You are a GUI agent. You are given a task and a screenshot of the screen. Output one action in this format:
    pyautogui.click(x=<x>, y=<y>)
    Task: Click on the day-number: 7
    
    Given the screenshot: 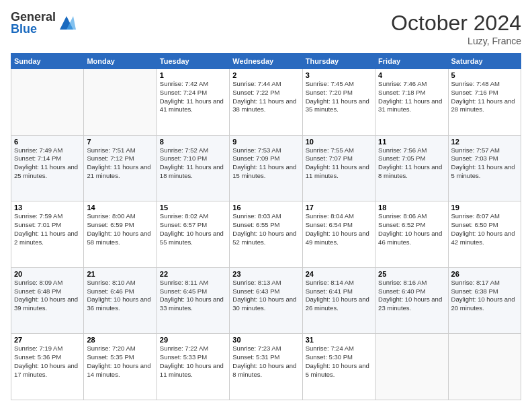 What is the action you would take?
    pyautogui.click(x=120, y=142)
    